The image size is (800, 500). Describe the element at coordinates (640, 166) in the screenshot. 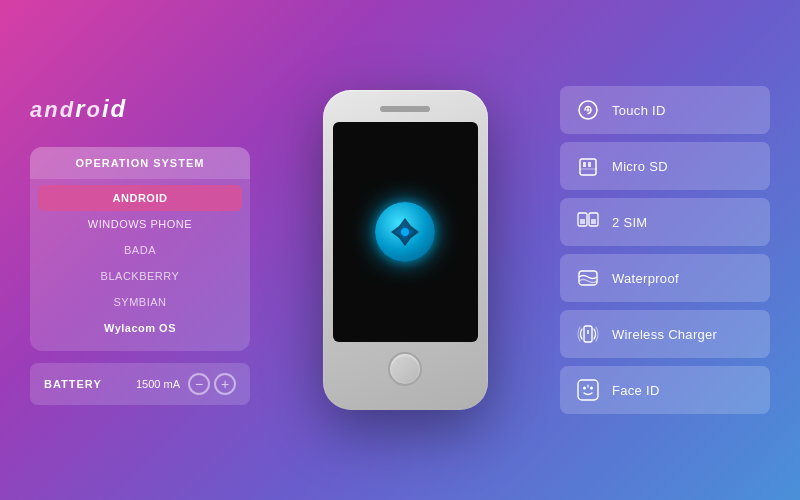

I see `micro-sd-label: Micro SD` at that location.